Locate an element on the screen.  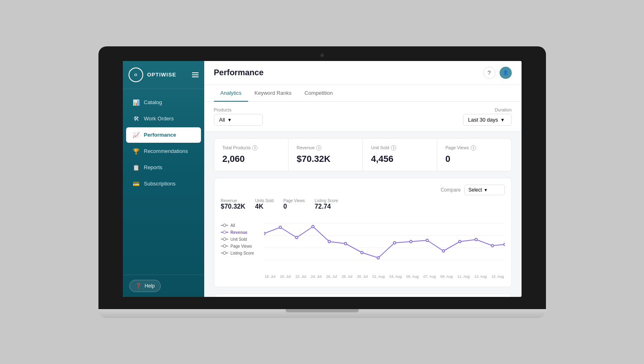
products-select: All ▾ is located at coordinates (238, 120).